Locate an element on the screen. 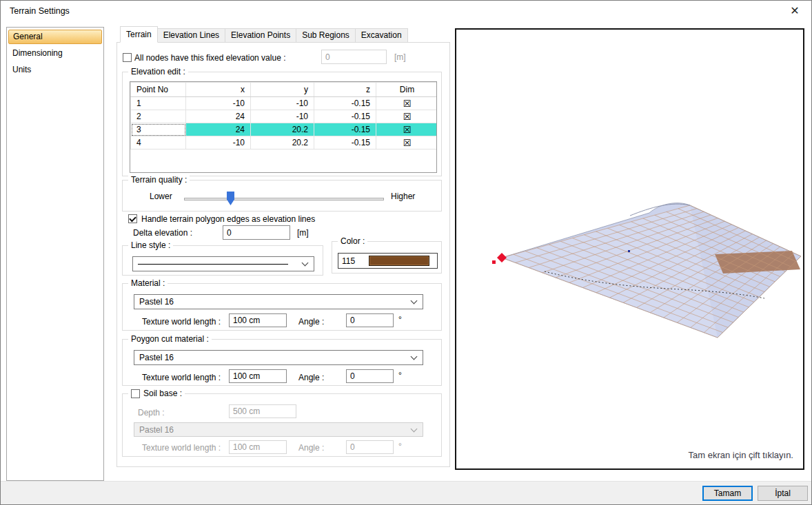 This screenshot has height=505, width=812. tab-strip: Terrain Elevation Lines Elevation Points… is located at coordinates (263, 34).